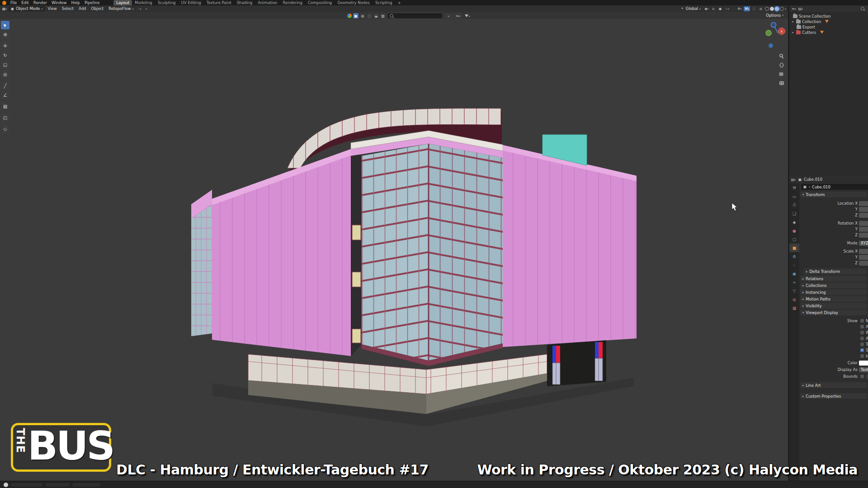 The width and height of the screenshot is (868, 488). Describe the element at coordinates (829, 16) in the screenshot. I see `outliner-row-scene-collection: Scene Collection` at that location.